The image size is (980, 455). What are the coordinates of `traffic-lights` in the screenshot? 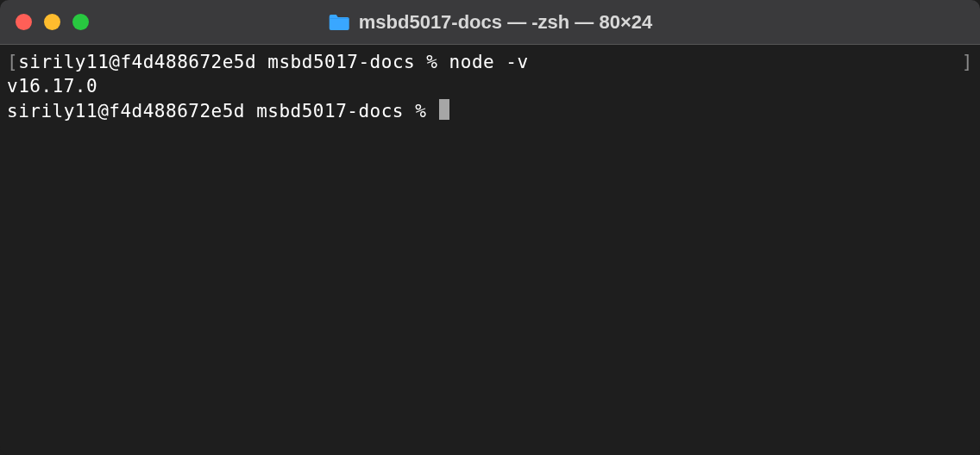 It's located at (52, 22).